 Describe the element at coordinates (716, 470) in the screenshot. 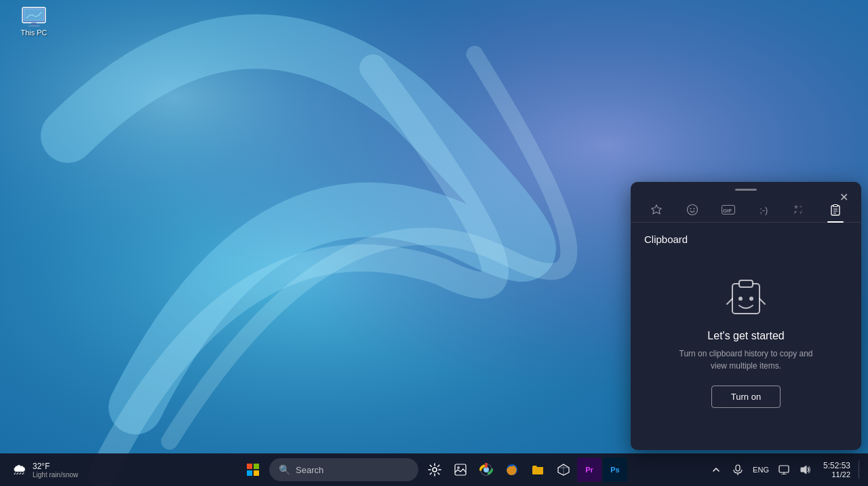

I see `chevron-up-icon` at that location.